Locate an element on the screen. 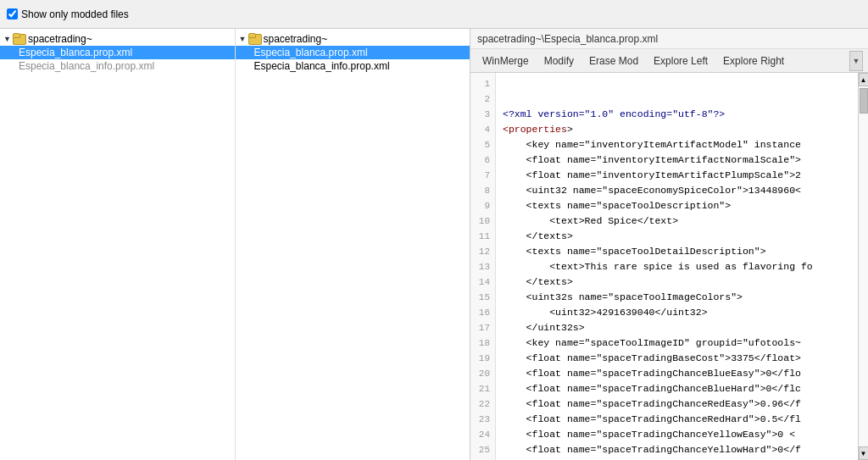  folder-icon-left is located at coordinates (19, 39).